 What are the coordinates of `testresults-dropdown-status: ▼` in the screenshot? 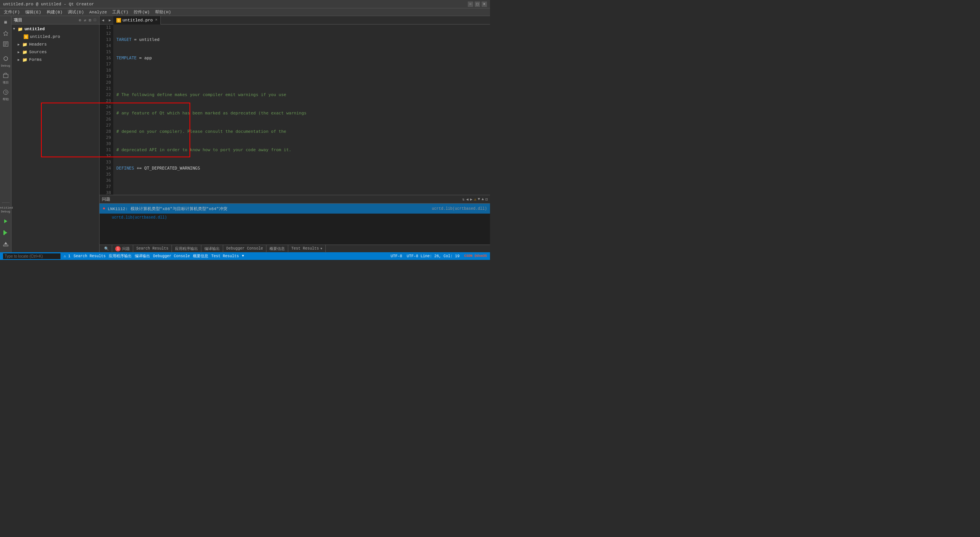 It's located at (243, 256).